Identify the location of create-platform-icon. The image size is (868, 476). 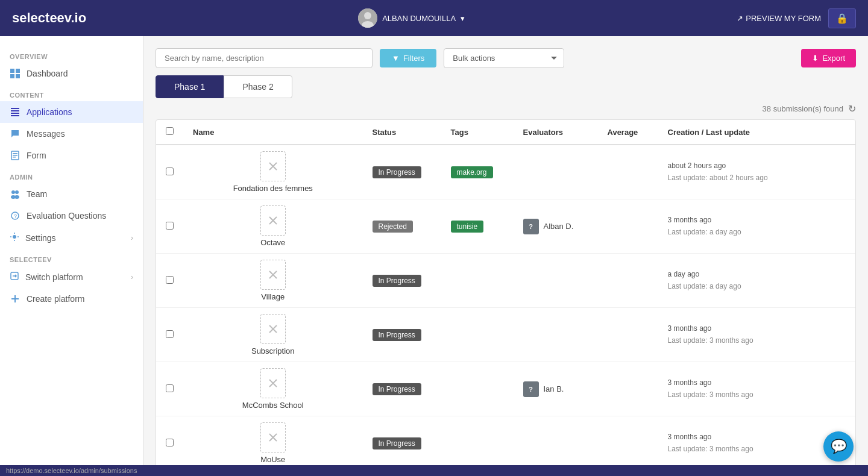
(15, 299).